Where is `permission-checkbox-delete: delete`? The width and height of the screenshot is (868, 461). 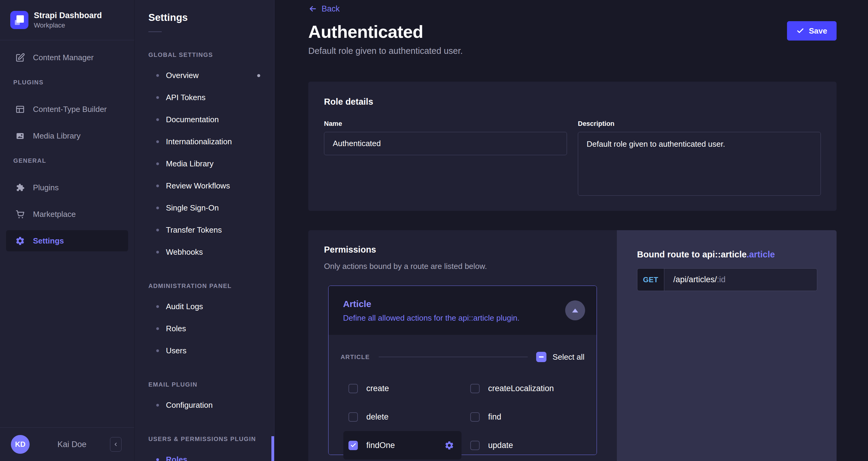
permission-checkbox-delete: delete is located at coordinates (402, 417).